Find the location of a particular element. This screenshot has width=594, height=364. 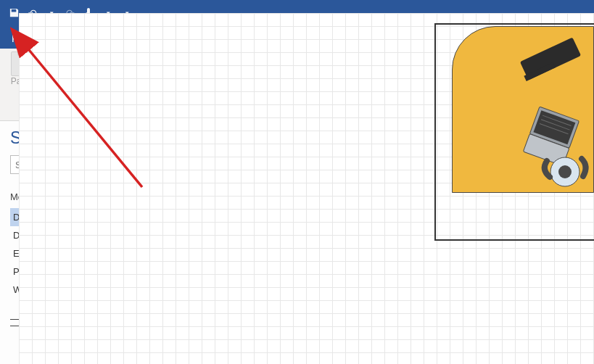

desk-contents: < is located at coordinates (524, 110).